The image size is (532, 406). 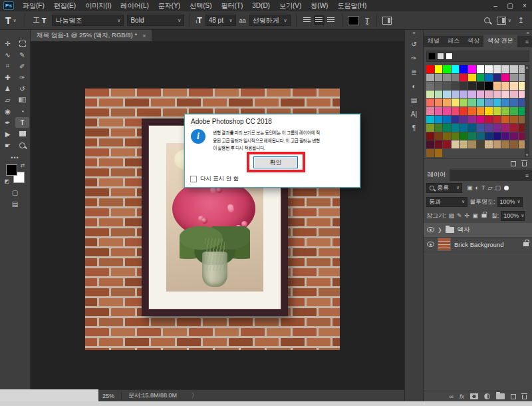 I want to click on filter-toggle-icon, so click(x=507, y=188).